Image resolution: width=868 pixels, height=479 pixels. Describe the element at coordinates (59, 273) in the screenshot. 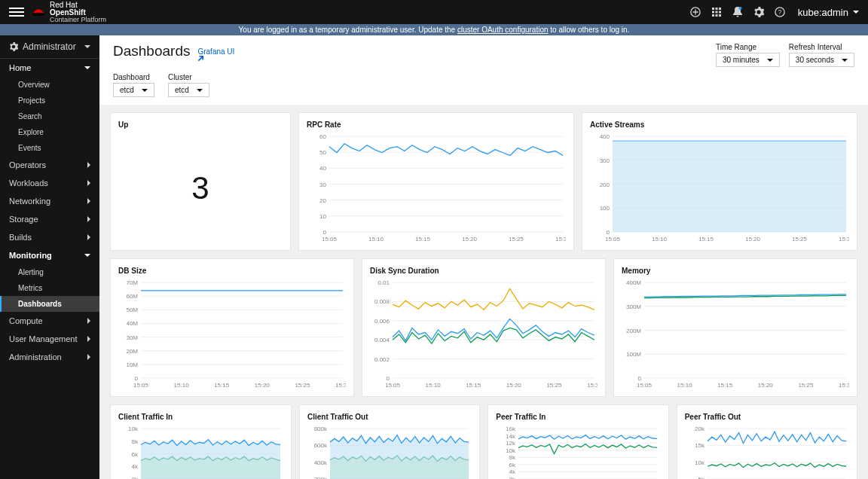

I see `nav-alerting: Alerting` at that location.